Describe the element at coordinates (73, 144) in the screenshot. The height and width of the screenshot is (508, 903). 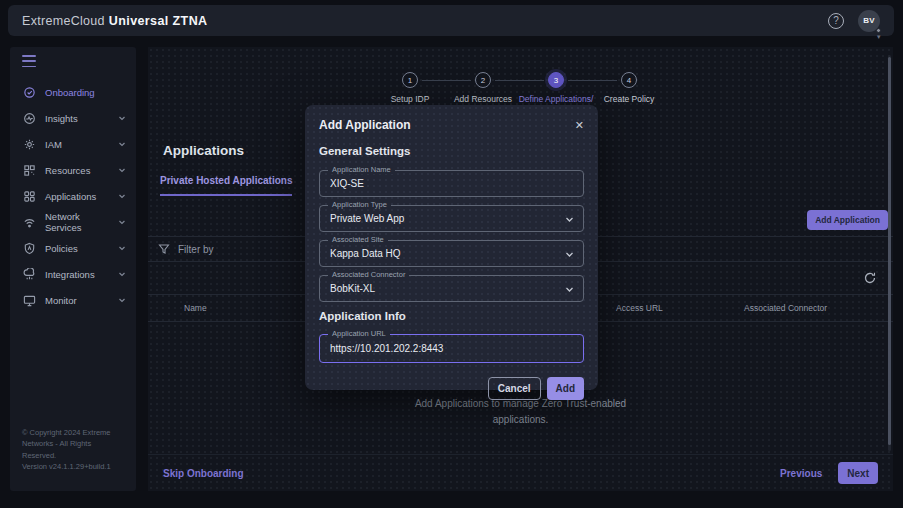
I see `sidebar-item-iam: IAM` at that location.